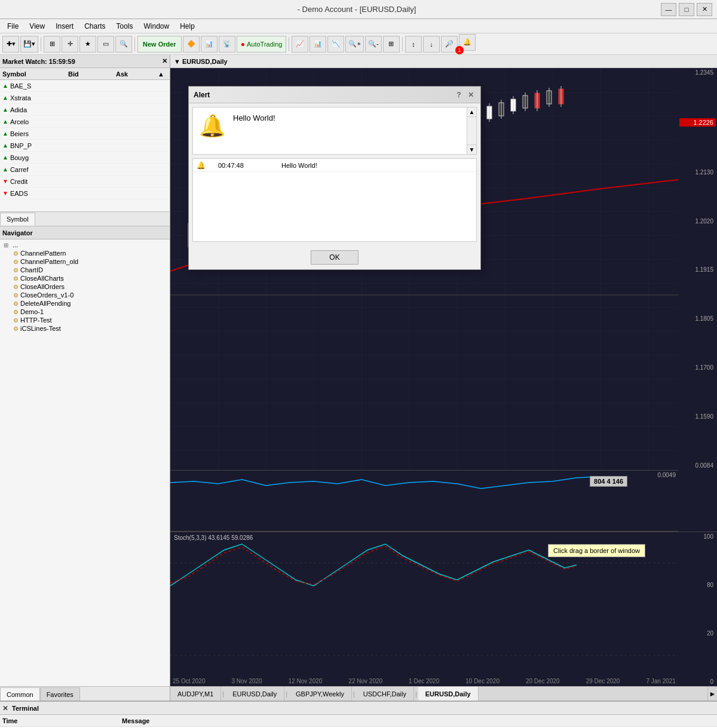  What do you see at coordinates (88, 44) in the screenshot?
I see `star-button: ★` at bounding box center [88, 44].